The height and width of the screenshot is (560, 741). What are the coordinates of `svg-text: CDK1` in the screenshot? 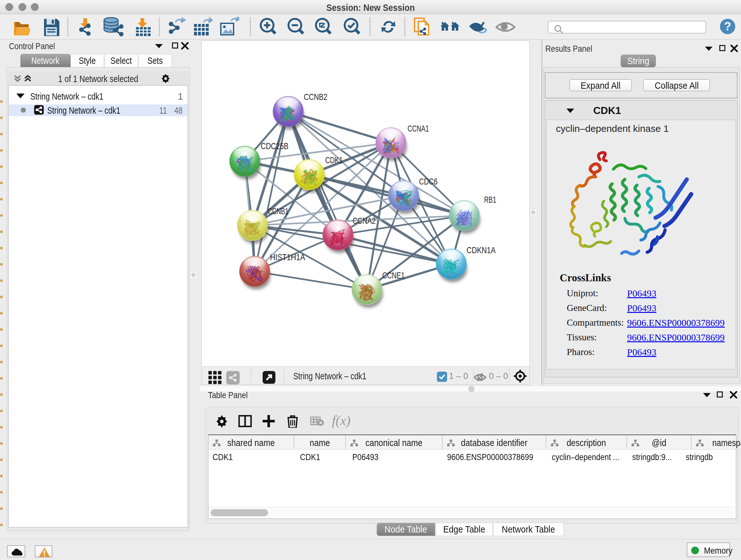 It's located at (334, 160).